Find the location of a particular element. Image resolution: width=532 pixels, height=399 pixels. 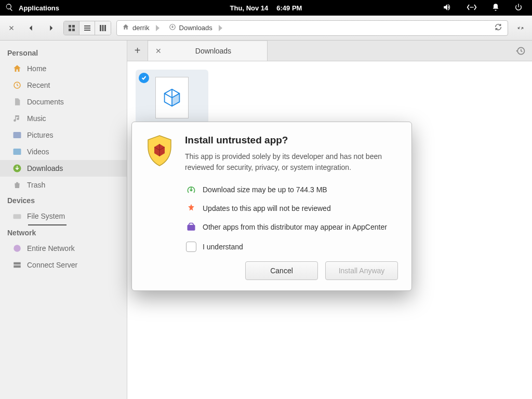

cancel-button: Cancel is located at coordinates (282, 271).